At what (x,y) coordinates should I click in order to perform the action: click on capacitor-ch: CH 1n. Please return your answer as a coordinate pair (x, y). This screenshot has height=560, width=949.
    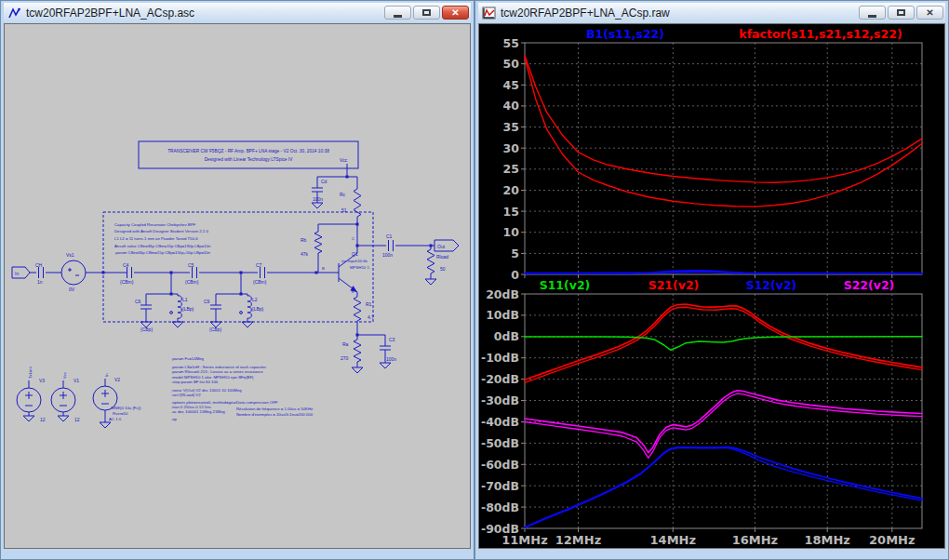
    Looking at the image, I should click on (39, 273).